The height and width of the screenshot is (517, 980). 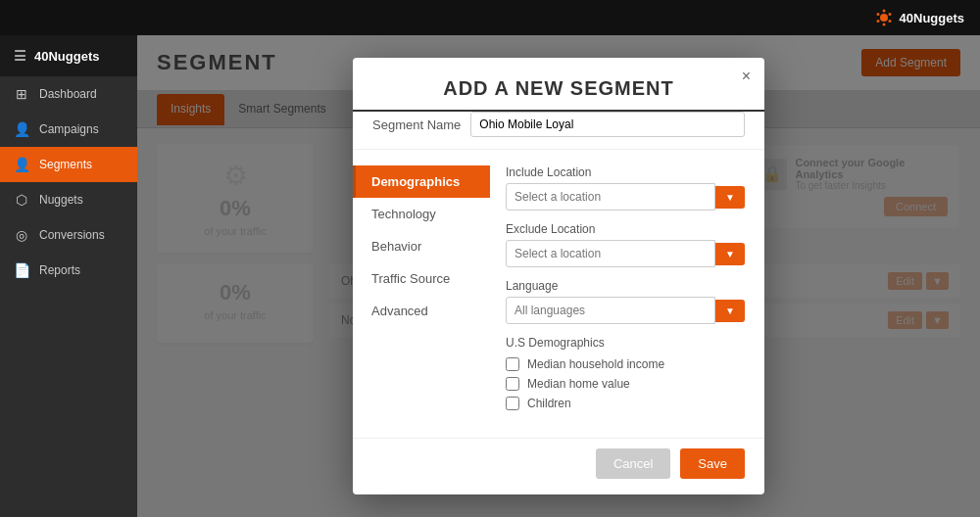 I want to click on modal-title: ADD A NEW SEGMENT, so click(x=559, y=88).